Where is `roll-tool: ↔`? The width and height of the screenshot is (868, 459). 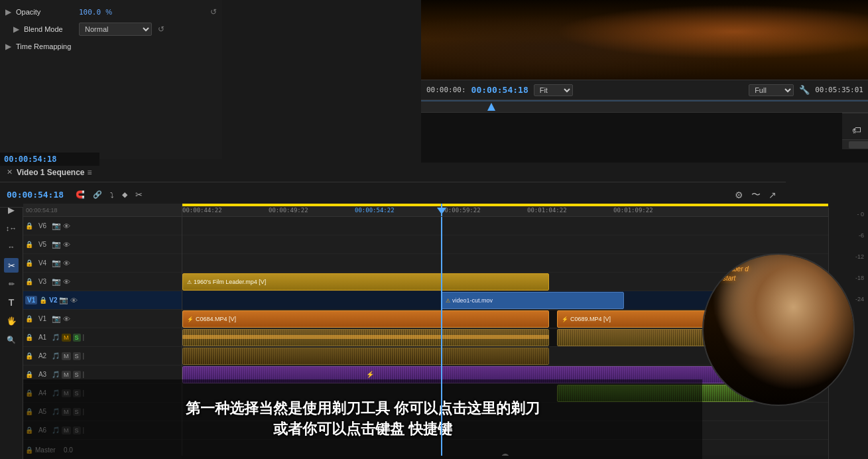 roll-tool: ↔ is located at coordinates (11, 247).